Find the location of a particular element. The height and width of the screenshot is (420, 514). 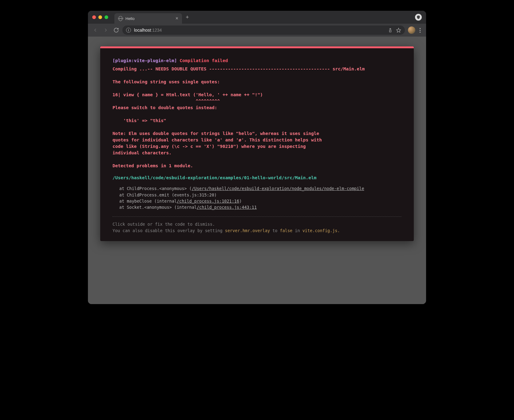

error-title: Compilation failed is located at coordinates (204, 61).